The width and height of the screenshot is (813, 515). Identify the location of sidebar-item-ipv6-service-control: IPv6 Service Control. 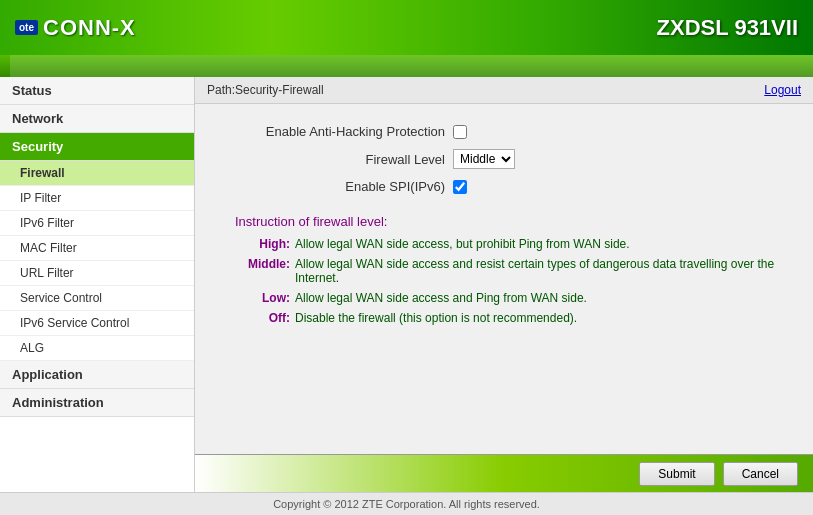
(97, 324).